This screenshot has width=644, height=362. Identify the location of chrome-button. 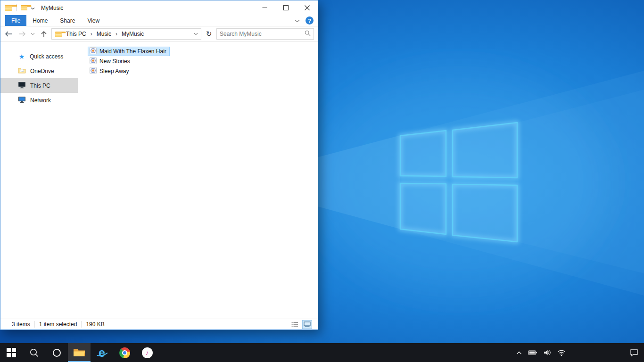
(124, 353).